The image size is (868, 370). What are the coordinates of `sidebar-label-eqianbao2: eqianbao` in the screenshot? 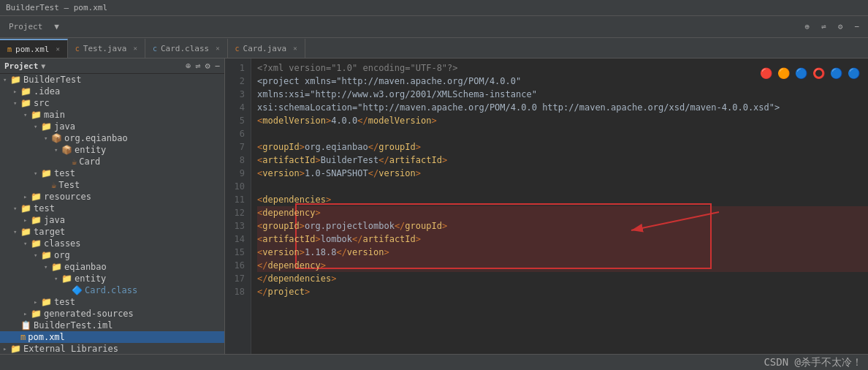 It's located at (85, 267).